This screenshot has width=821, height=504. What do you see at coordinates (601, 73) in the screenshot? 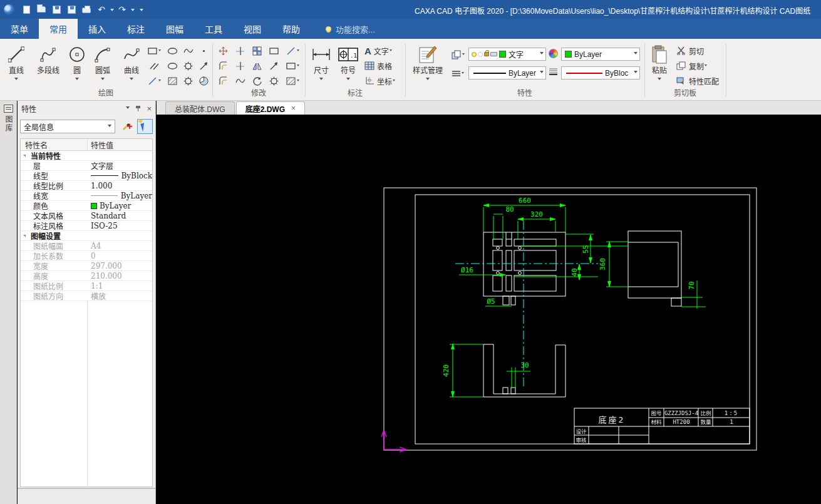
I see `lineweight-combo: ByBloc` at bounding box center [601, 73].